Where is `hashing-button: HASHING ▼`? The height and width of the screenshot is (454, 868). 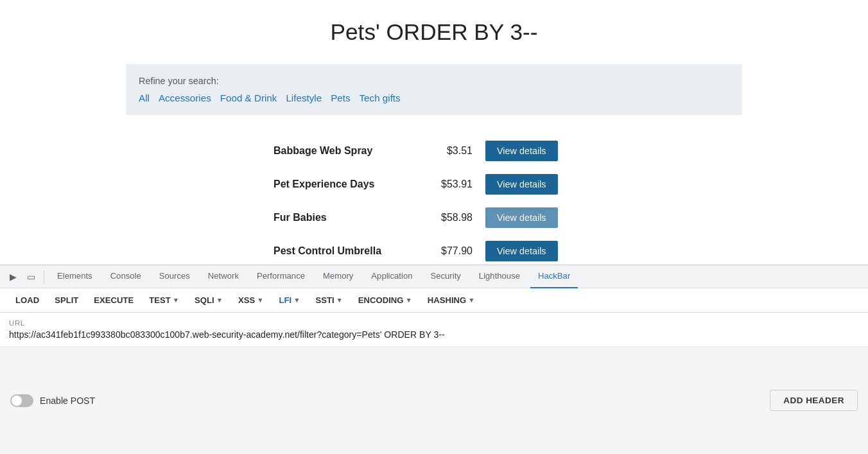
hashing-button: HASHING ▼ is located at coordinates (451, 301).